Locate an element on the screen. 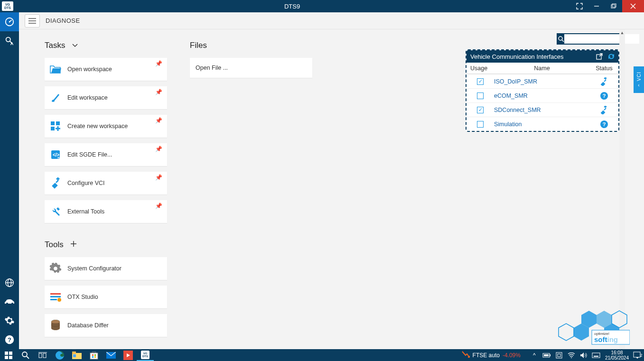  task-view-icon is located at coordinates (43, 355).